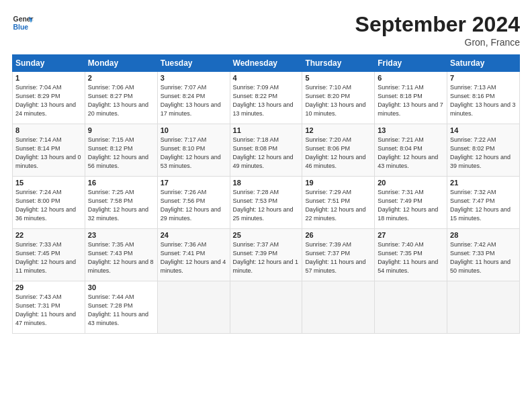  I want to click on day-number: 23, so click(121, 235).